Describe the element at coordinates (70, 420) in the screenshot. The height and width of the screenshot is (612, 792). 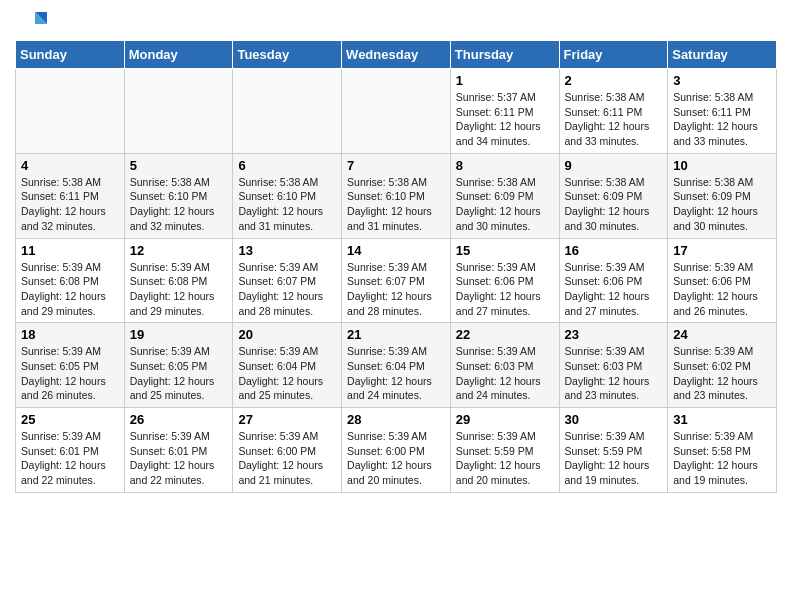
I see `day-number: 25` at that location.